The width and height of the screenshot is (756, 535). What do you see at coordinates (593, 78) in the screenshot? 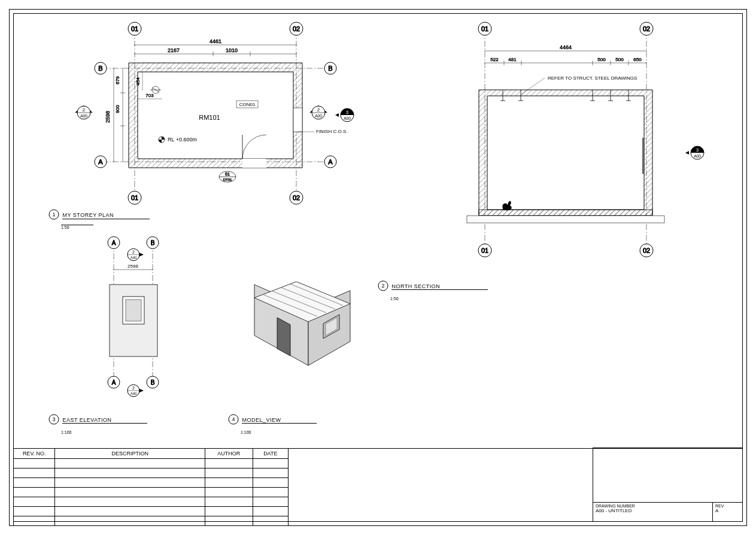
I see `svg-text:REFER TO STRUCT. STEEL DRAWING: REFER TO STRUCT. STEEL DRAWINGS` at bounding box center [593, 78].